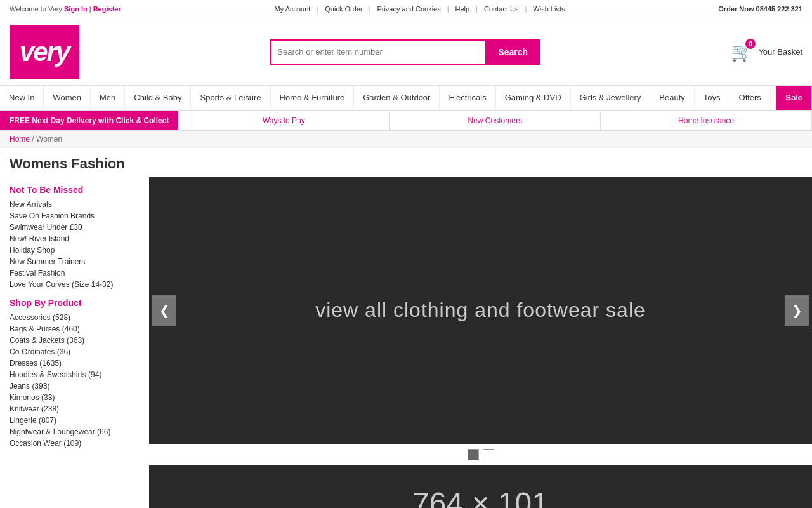 This screenshot has height=508, width=812. I want to click on nav-new-in: New In, so click(22, 98).